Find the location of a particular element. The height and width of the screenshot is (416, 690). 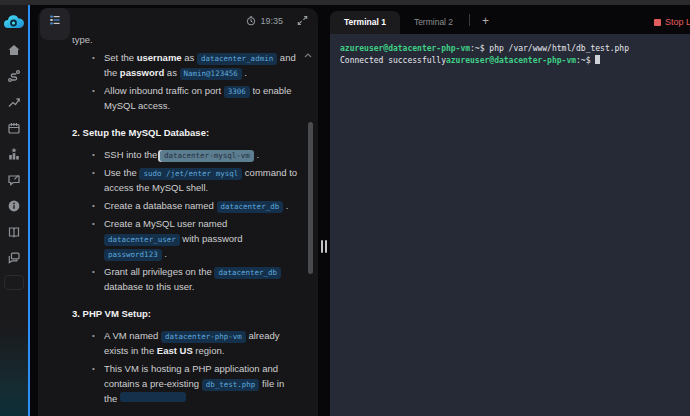

panel-resize-handle is located at coordinates (324, 246).